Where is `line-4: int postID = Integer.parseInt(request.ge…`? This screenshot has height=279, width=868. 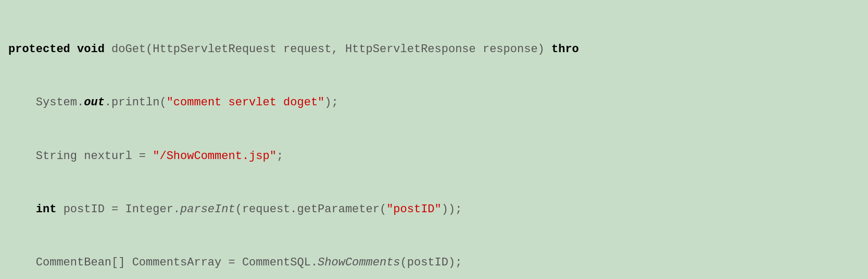
line-4: int postID = Integer.parseInt(request.ge… is located at coordinates (434, 210).